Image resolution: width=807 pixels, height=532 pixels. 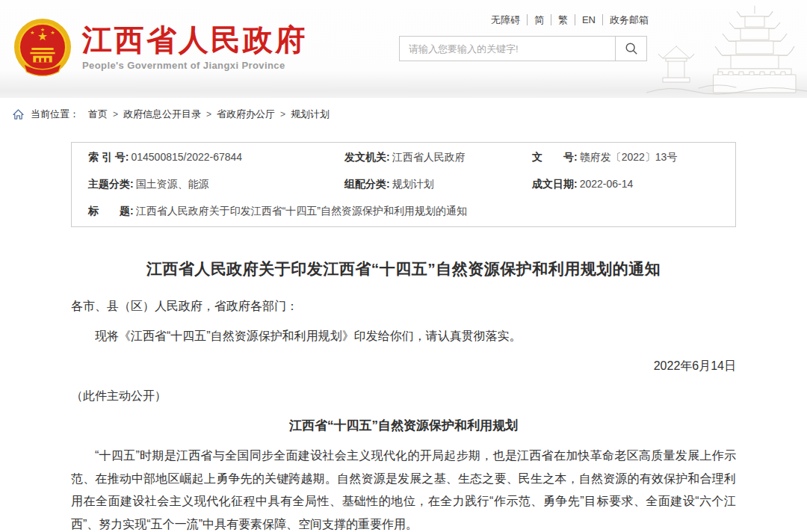 I want to click on brand: ★ ★ ★ ★ 江西省人民政府 People's Government of J…, so click(x=160, y=47).